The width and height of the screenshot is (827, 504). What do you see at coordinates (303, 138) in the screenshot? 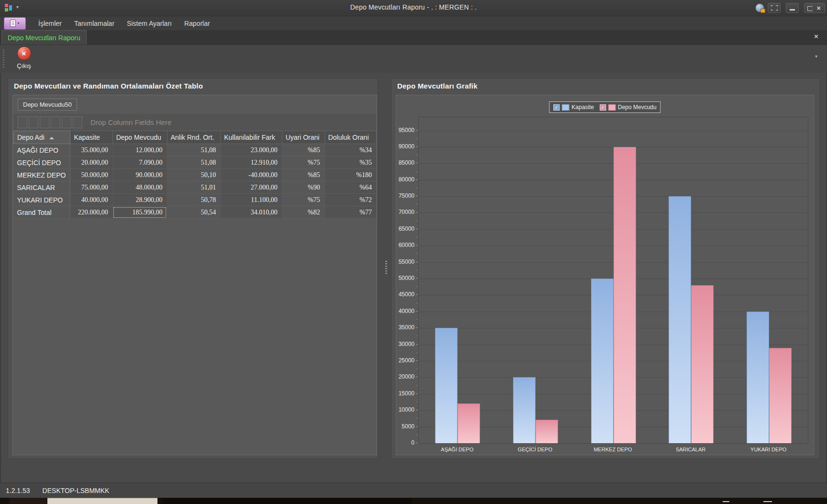
I see `column-header-uyari-orani: Uyari Orani` at bounding box center [303, 138].